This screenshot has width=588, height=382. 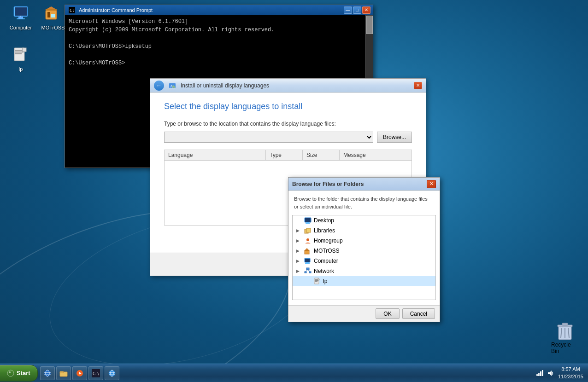 What do you see at coordinates (431, 184) in the screenshot?
I see `browse-close-btn: ✕` at bounding box center [431, 184].